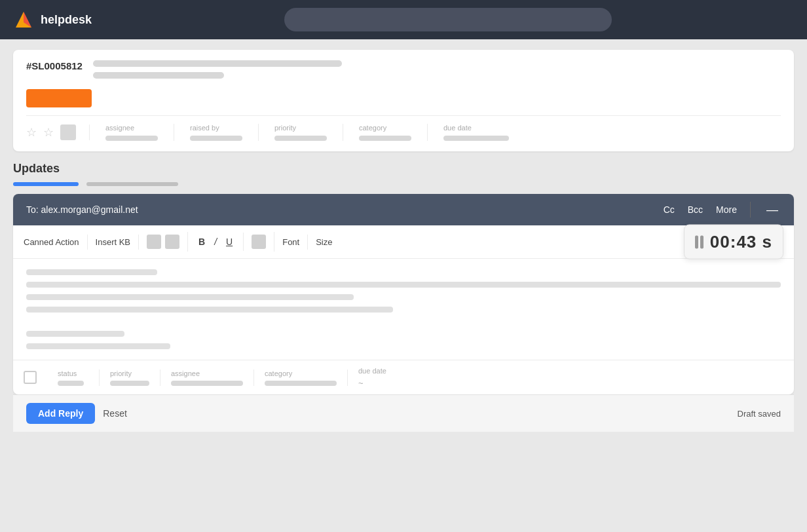  Describe the element at coordinates (46, 184) in the screenshot. I see `tab-updates-active` at that location.